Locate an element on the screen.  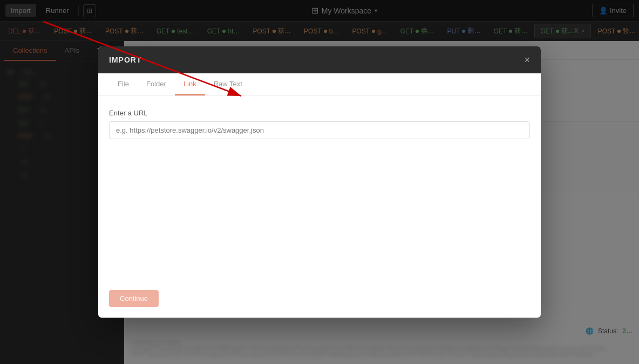
modal-close-button: × is located at coordinates (527, 60).